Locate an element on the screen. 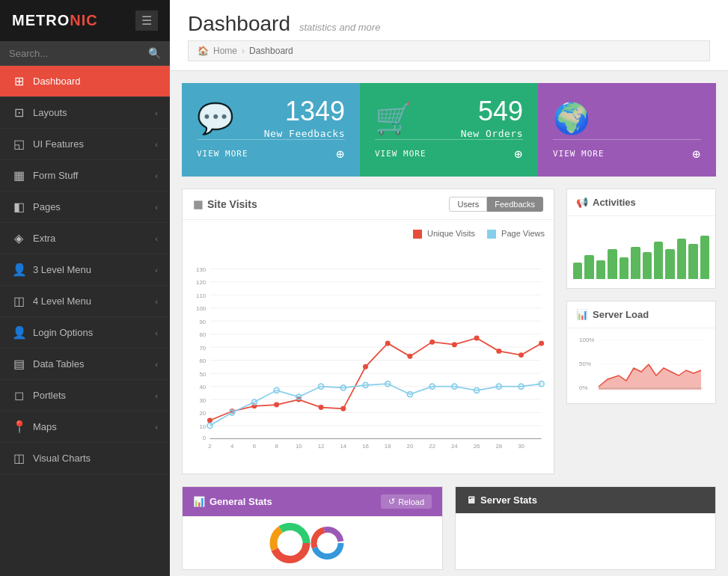 This screenshot has height=576, width=728. site-visits-header: ▦ Site Visits Users Feedbacks is located at coordinates (368, 205).